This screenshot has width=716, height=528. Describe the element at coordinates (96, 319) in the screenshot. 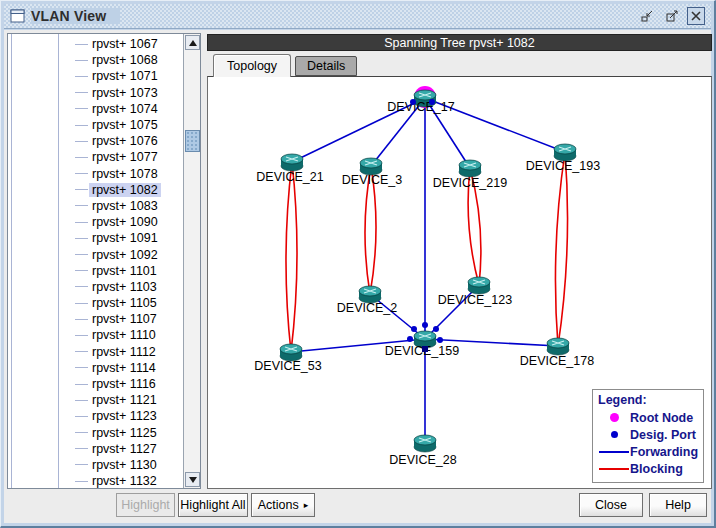

I see `tree-item-rpvst-1107: rpvst+ 1107` at that location.